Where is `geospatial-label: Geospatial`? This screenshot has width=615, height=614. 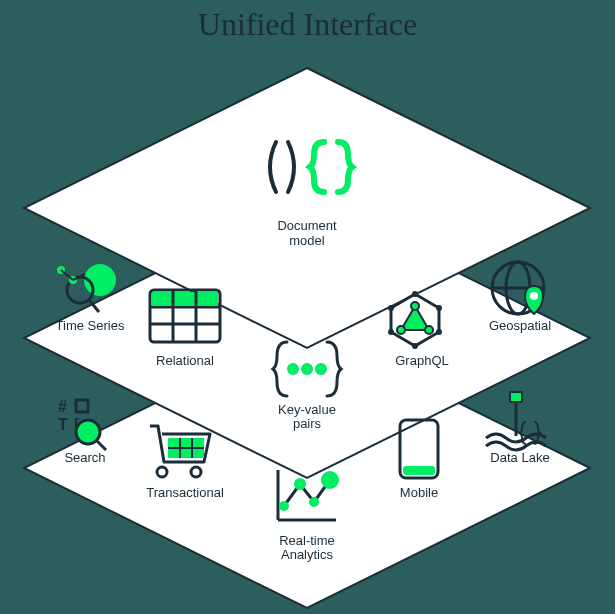
geospatial-label: Geospatial is located at coordinates (520, 326).